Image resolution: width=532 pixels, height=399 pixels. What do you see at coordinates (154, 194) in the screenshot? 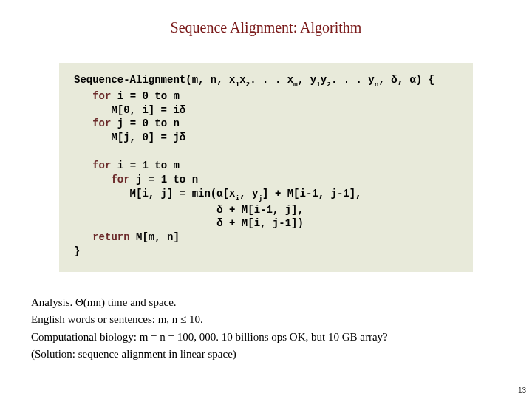
I see `code-line: M[i, j] = min(α[x` at bounding box center [154, 194].